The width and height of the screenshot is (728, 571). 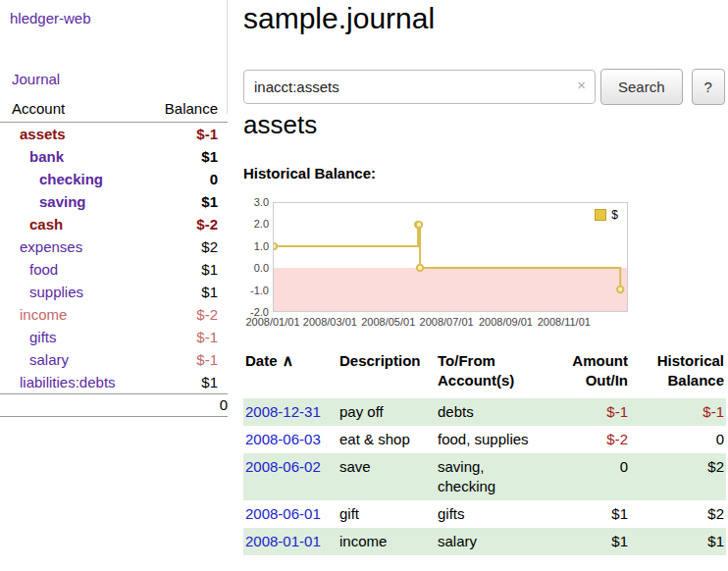 I want to click on sidebar-account-link: income, so click(x=43, y=314).